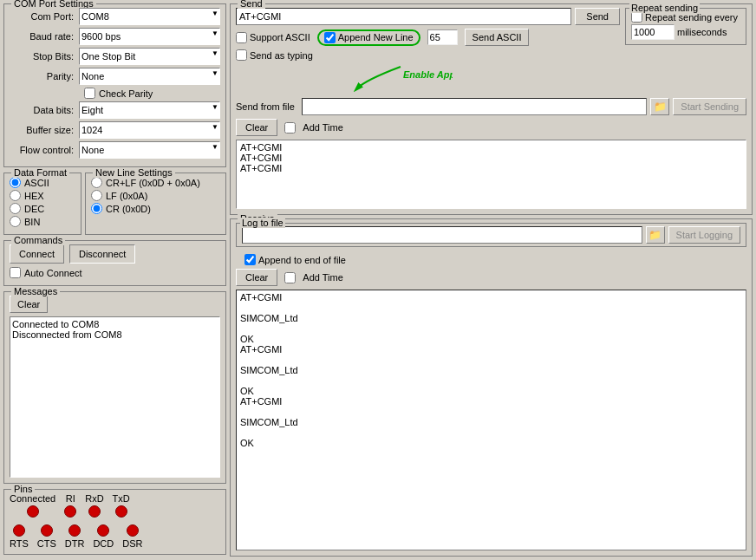 The height and width of the screenshot is (560, 756). What do you see at coordinates (23, 489) in the screenshot?
I see `pins-title: Pins` at bounding box center [23, 489].